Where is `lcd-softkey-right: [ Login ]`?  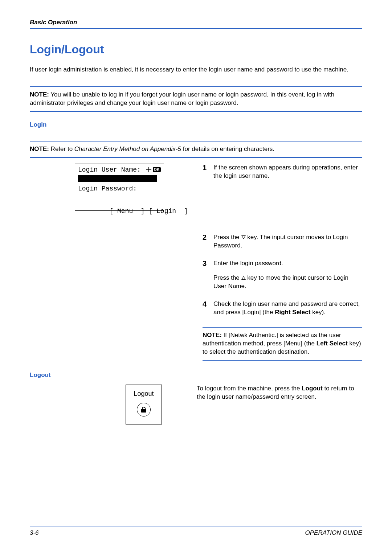
lcd-softkey-right: [ Login ] is located at coordinates (168, 211).